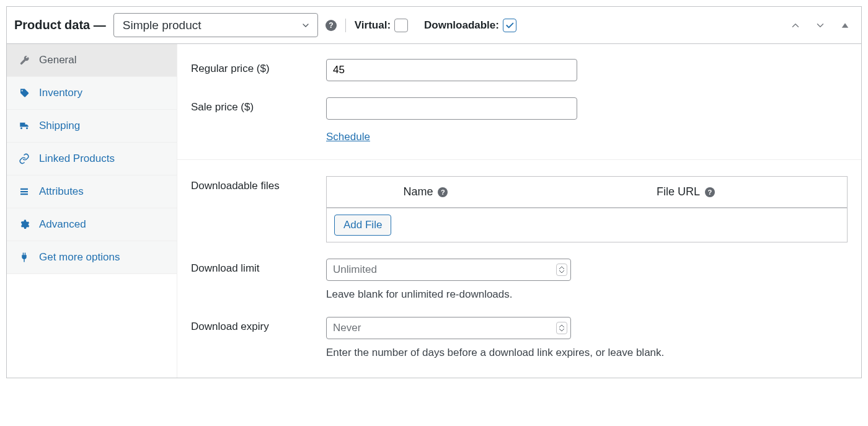 The image size is (868, 426). Describe the element at coordinates (845, 25) in the screenshot. I see `collapse-button` at that location.